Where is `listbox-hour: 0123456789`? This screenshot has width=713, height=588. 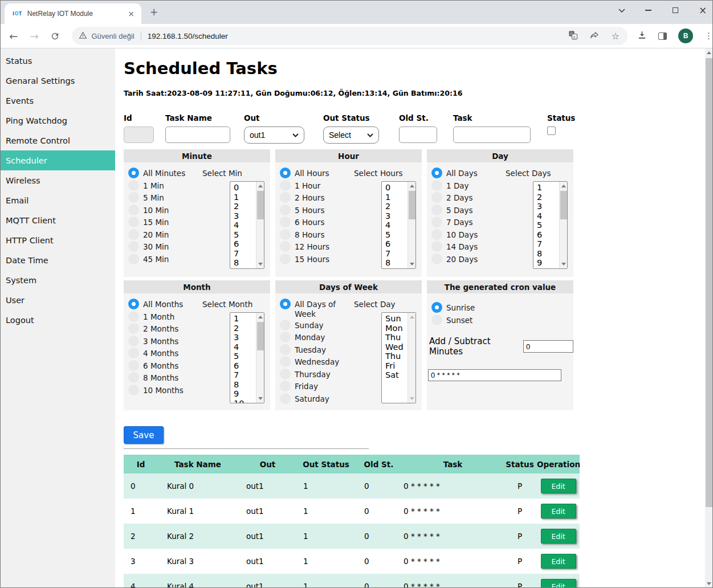 listbox-hour: 0123456789 is located at coordinates (399, 225).